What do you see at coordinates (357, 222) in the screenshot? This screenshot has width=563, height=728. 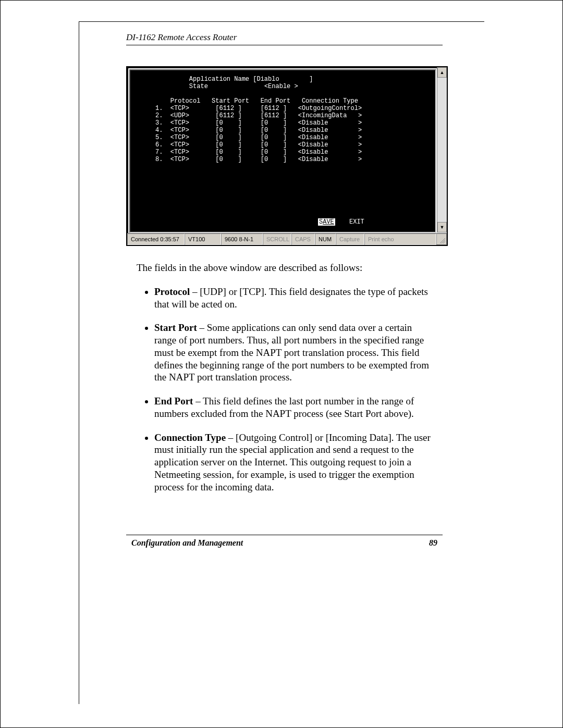 I see `exit-button: EXIT` at bounding box center [357, 222].